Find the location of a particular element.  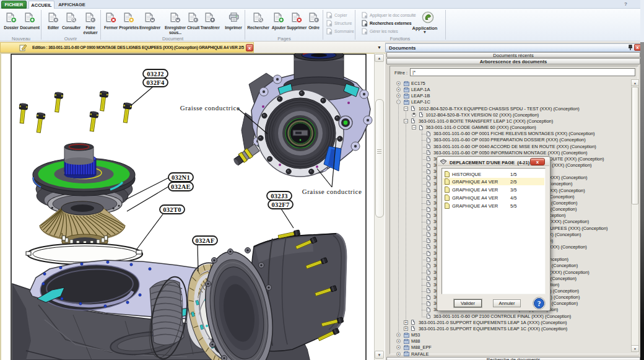

svg-text: 032AE is located at coordinates (181, 187).